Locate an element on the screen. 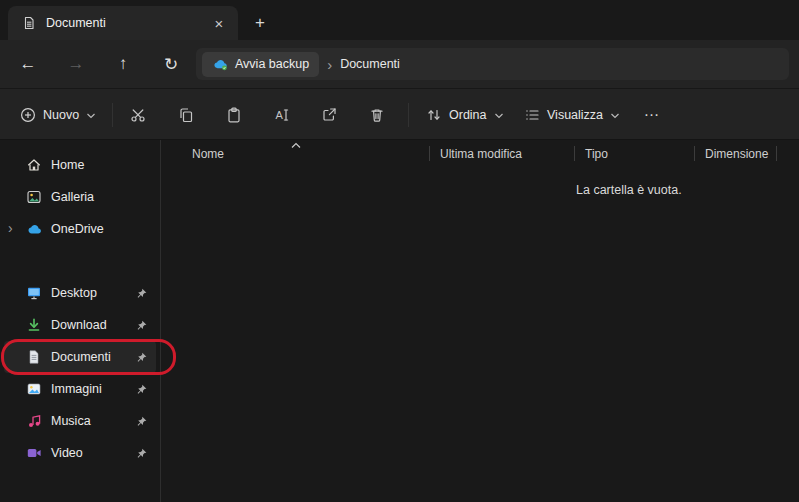 The height and width of the screenshot is (502, 799). desktop-icon is located at coordinates (34, 293).